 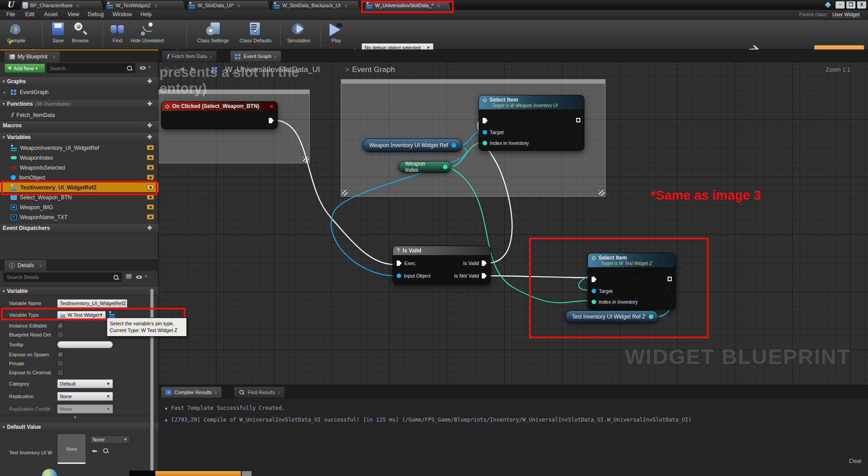 I want to click on variable-row-select-weapon-btn: Select_Weapon_BTN, so click(x=79, y=197).